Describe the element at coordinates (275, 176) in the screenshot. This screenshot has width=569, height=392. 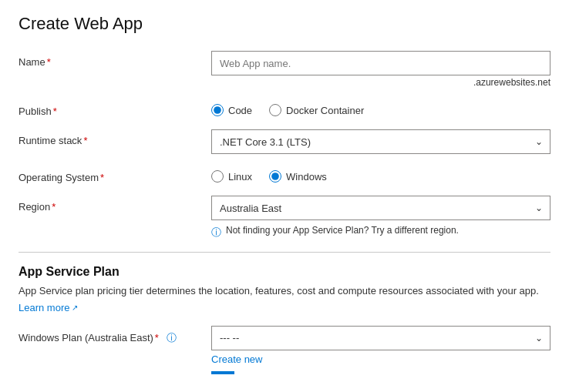
I see `os-windows-radio` at that location.